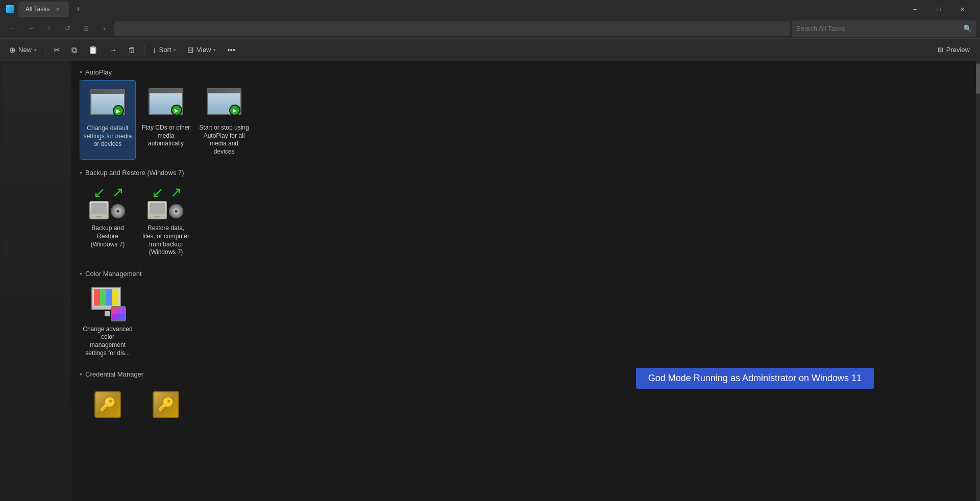 Image resolution: width=980 pixels, height=501 pixels. I want to click on search-input, so click(878, 29).